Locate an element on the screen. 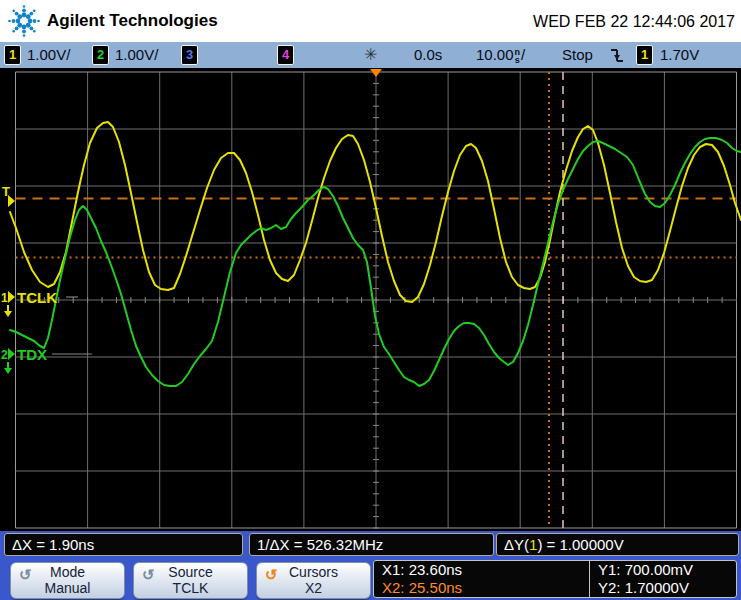 The height and width of the screenshot is (600, 741). inverse-delta-x-readout: 1/ΔX = 526.32MHz is located at coordinates (372, 544).